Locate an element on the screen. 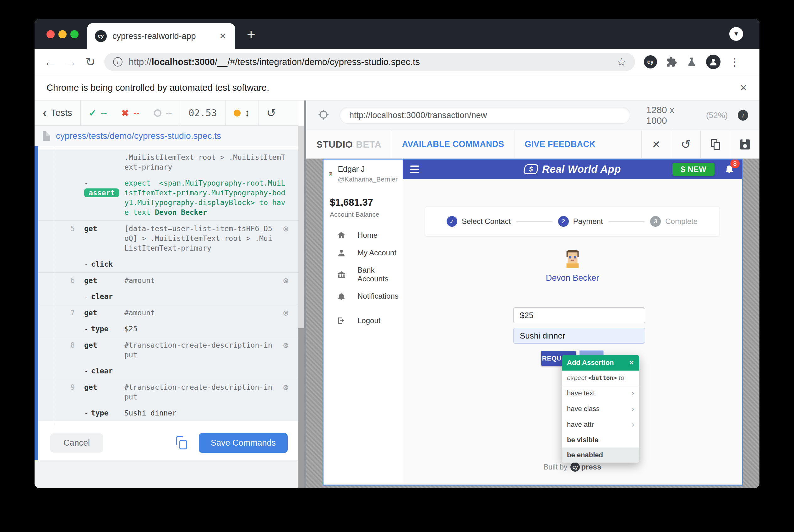 Image resolution: width=794 pixels, height=532 pixels. user-avatar is located at coordinates (330, 174).